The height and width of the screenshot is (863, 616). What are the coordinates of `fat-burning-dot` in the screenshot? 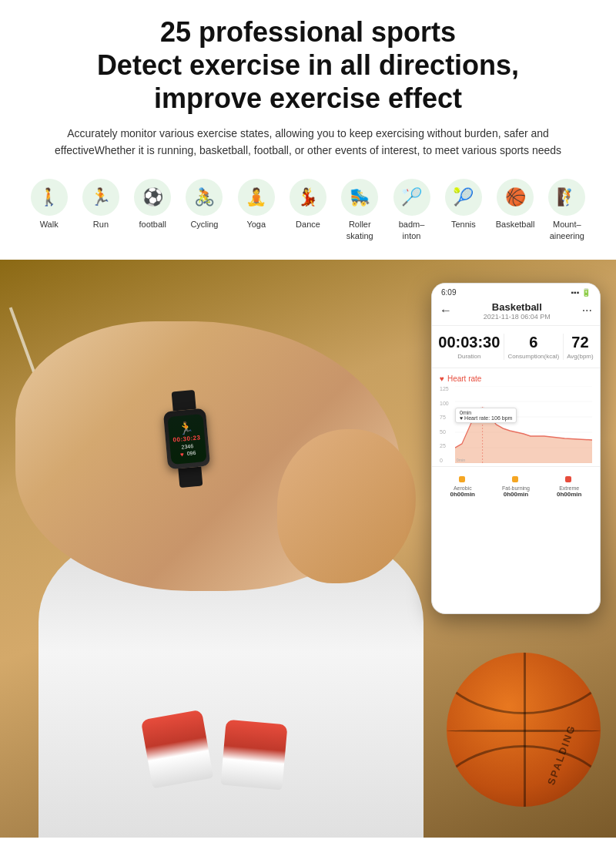 It's located at (515, 479).